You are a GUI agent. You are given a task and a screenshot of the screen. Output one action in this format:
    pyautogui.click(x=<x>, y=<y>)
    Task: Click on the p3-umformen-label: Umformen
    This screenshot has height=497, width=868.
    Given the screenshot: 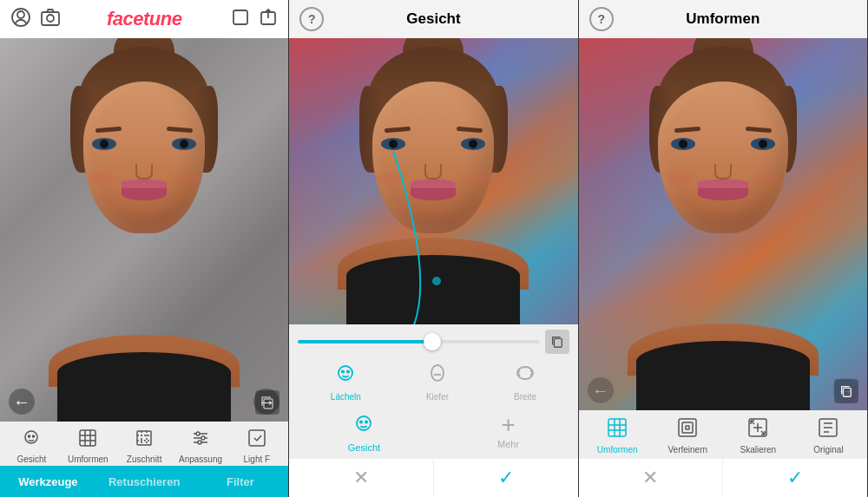 What is the action you would take?
    pyautogui.click(x=618, y=449)
    